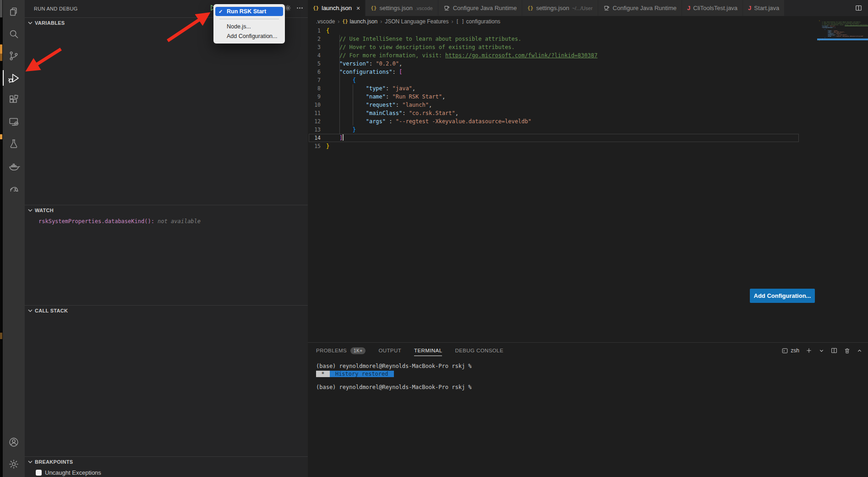 Image resolution: width=868 pixels, height=477 pixels. I want to click on code-text: }, so click(328, 146).